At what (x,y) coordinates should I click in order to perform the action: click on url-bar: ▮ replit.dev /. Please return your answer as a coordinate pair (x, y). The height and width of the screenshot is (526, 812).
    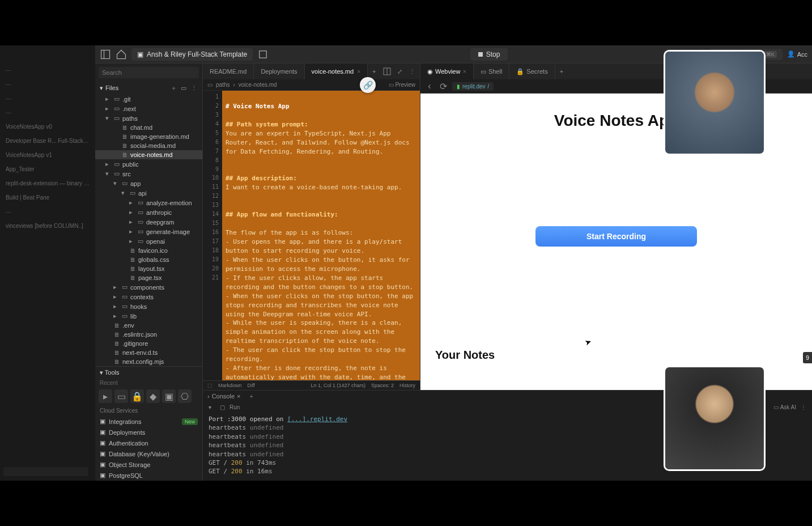
    Looking at the image, I should click on (473, 86).